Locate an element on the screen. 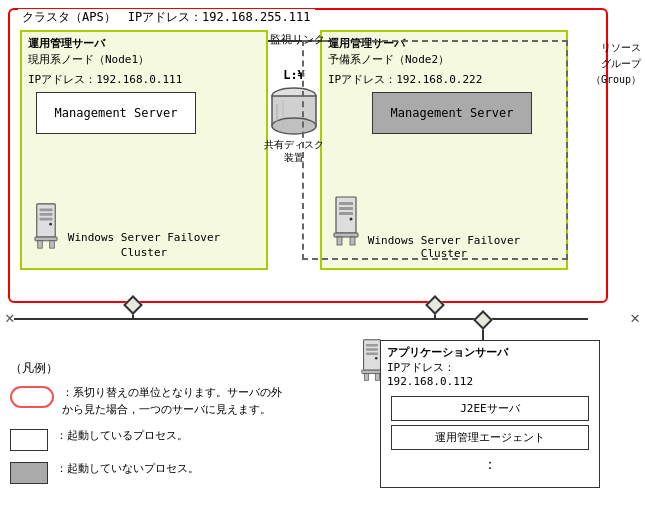 The width and height of the screenshot is (645, 511). app-server-box: アプリケーションサーバ IPアドレス： 192.168.0.112 J2EEサー… is located at coordinates (490, 414).